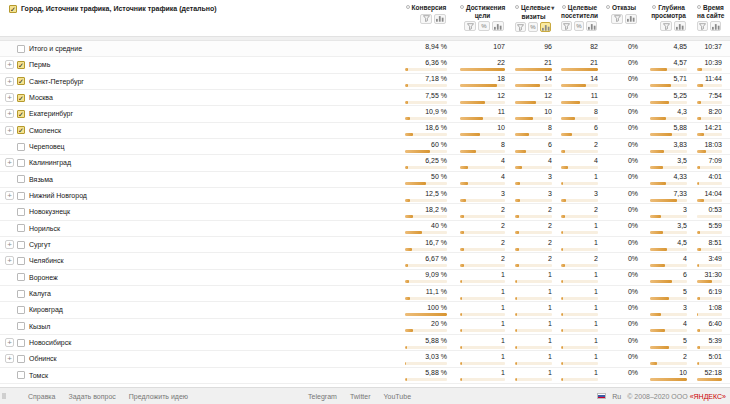  What do you see at coordinates (13, 9) in the screenshot?
I see `select-all-checkbox: ✓` at bounding box center [13, 9].